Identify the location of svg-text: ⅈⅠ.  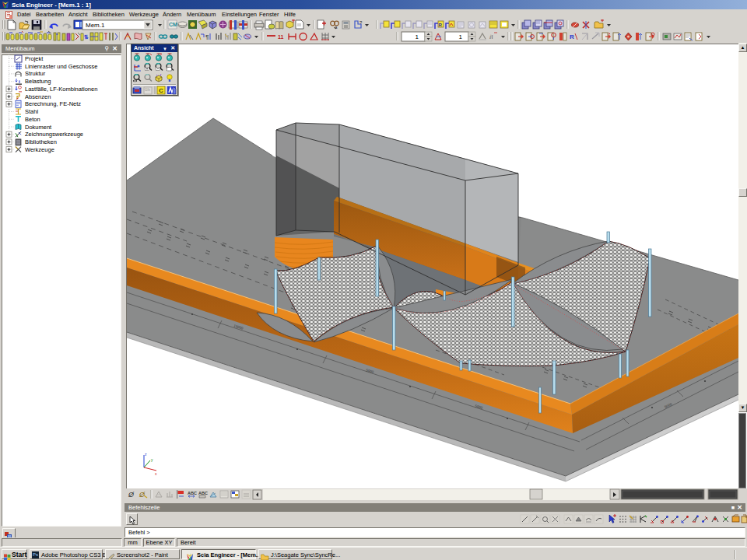
(492, 37).